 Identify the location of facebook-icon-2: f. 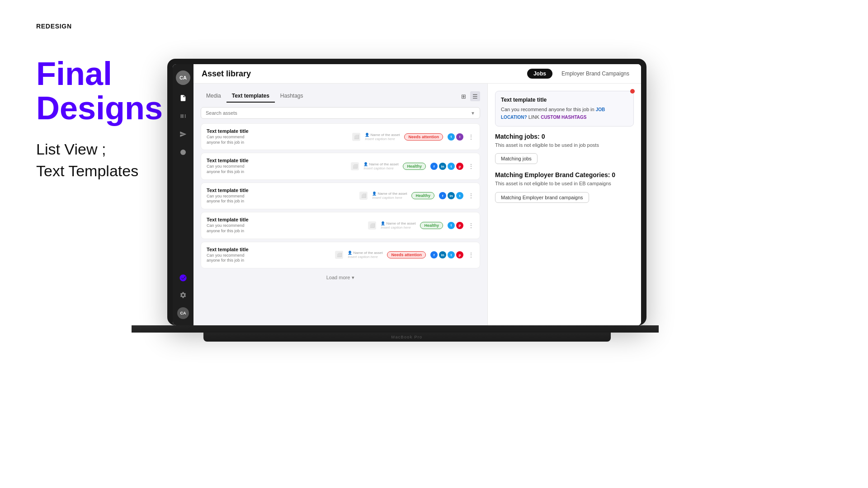
(434, 166).